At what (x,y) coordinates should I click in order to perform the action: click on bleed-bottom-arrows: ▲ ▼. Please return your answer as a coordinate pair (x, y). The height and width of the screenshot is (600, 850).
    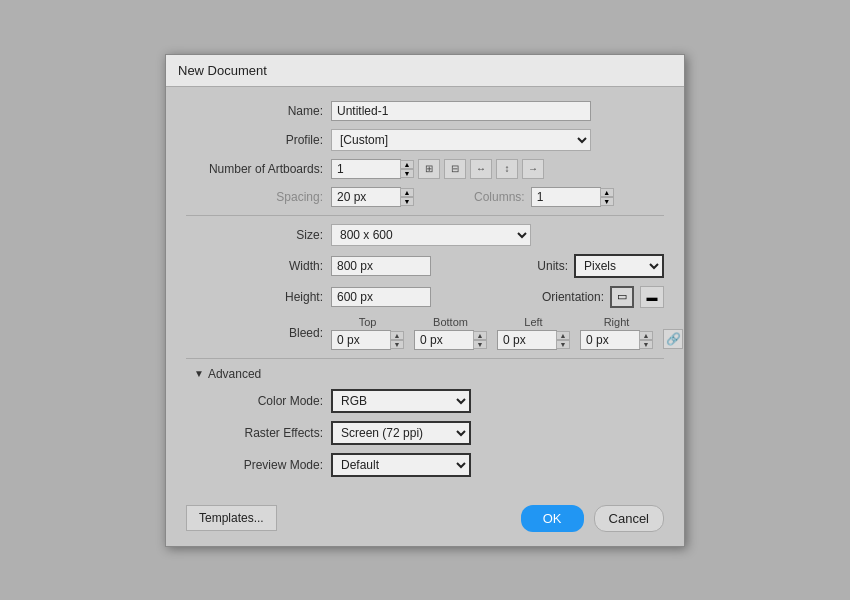
    Looking at the image, I should click on (480, 340).